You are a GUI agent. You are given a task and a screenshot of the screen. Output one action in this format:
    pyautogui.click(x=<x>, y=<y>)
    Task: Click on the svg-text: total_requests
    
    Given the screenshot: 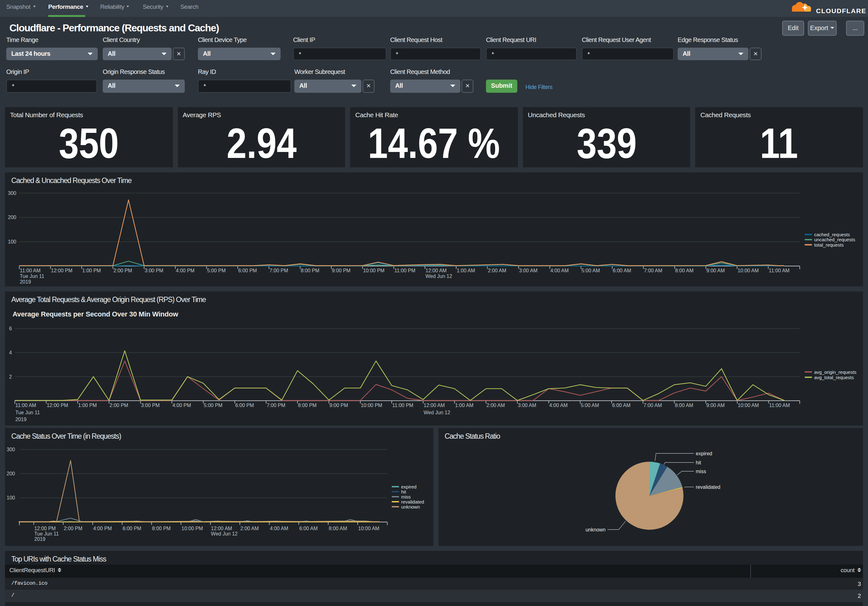 What is the action you would take?
    pyautogui.click(x=829, y=245)
    